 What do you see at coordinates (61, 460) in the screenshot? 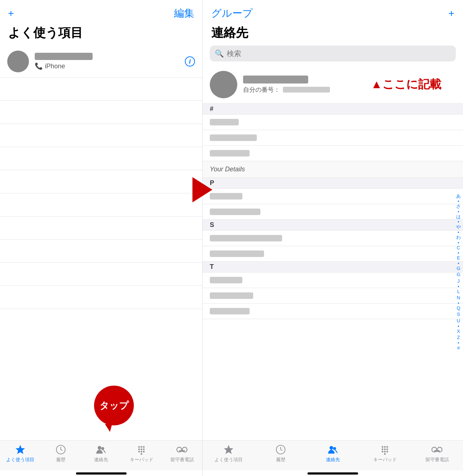
I see `tab-label-recents-left: 履歴` at bounding box center [61, 460].